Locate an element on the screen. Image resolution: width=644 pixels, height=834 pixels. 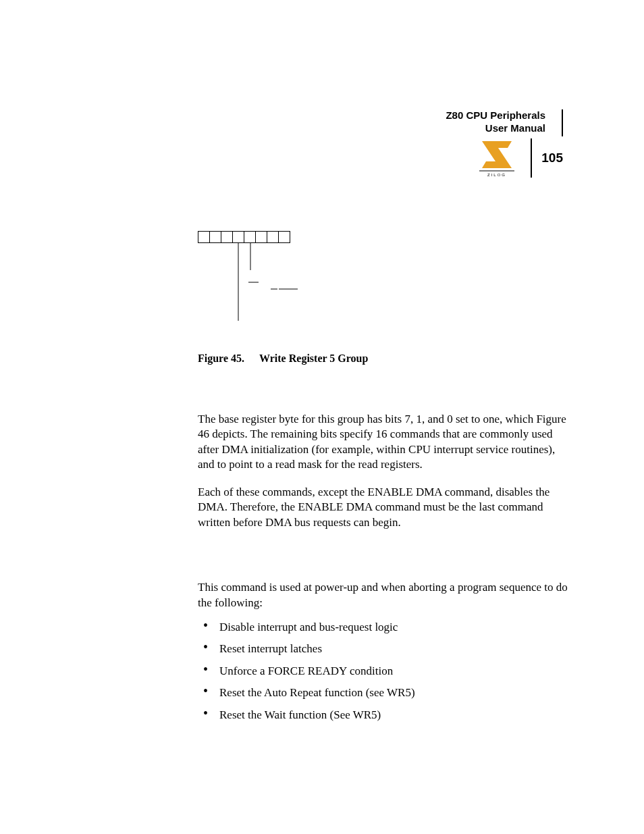
paragraph: Each of these commands, except the ENABL… is located at coordinates (383, 508).